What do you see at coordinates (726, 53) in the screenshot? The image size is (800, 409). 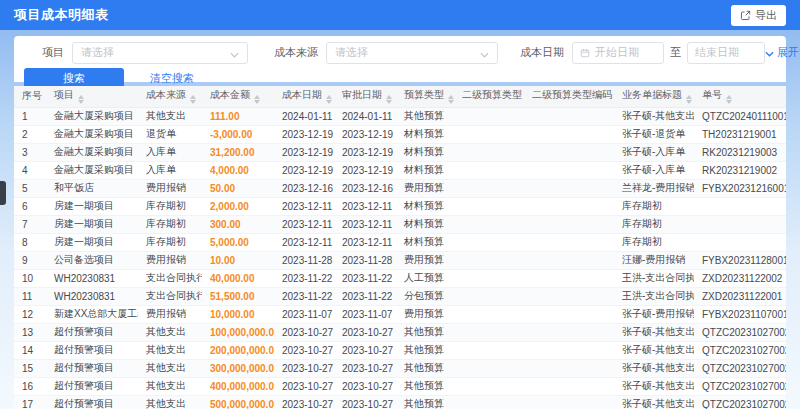 I see `end-date-input: 结束日期` at bounding box center [726, 53].